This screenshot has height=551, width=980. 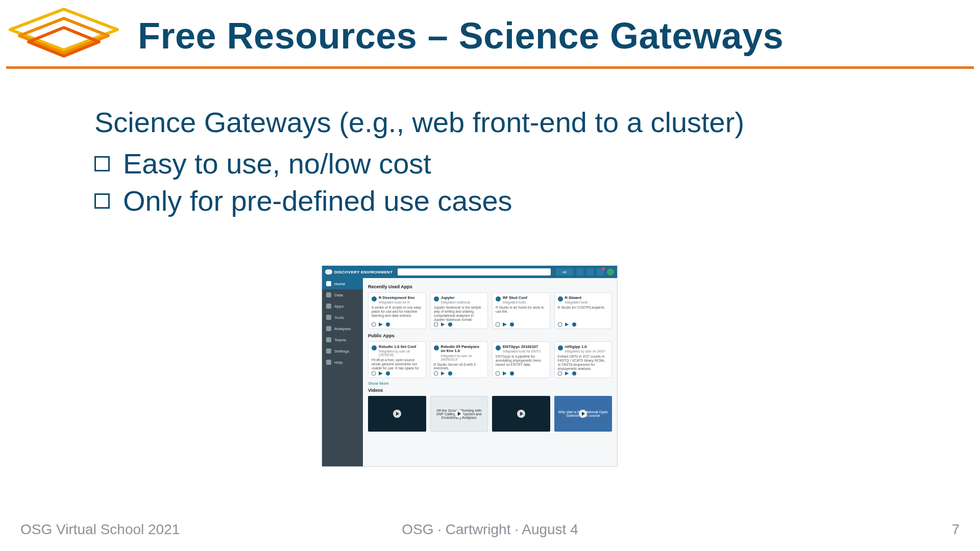 I want to click on sidebar: Home Data Apps Tools Analyses Teams Sett…, so click(x=342, y=372).